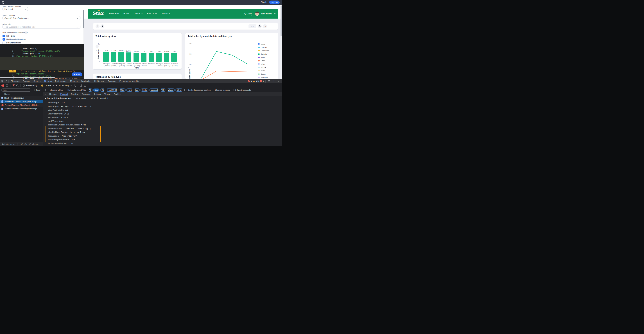  Describe the element at coordinates (12, 43) in the screenshot. I see `ux-checkbox-row: Set runtime filters` at that location.